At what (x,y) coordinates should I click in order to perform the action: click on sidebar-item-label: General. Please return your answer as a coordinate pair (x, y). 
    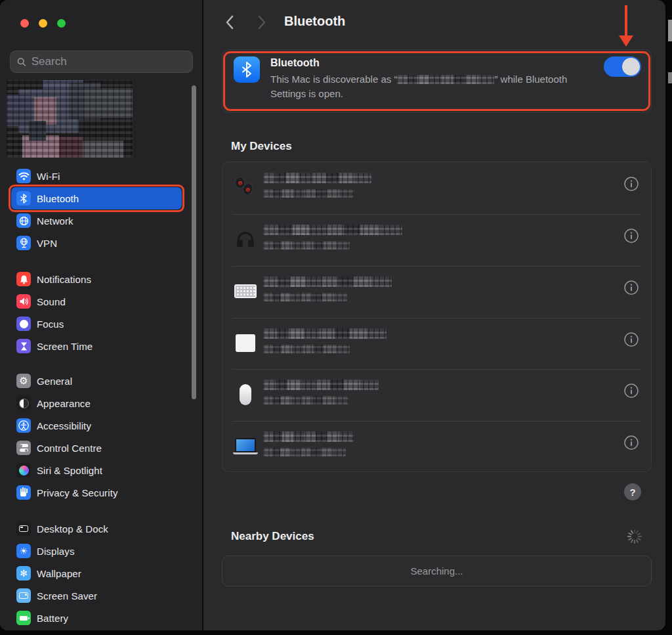
    Looking at the image, I should click on (54, 381).